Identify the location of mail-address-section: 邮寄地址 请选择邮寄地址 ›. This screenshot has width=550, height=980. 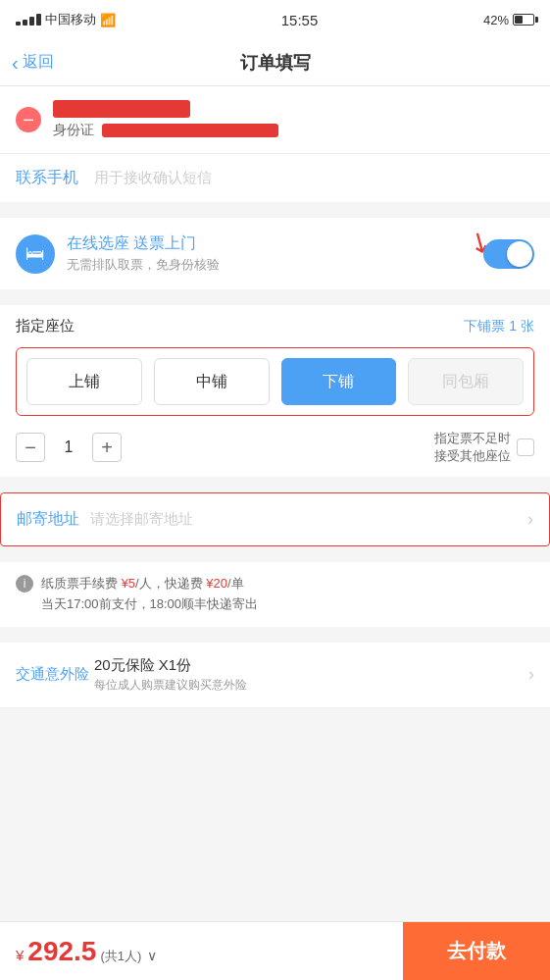
(275, 520).